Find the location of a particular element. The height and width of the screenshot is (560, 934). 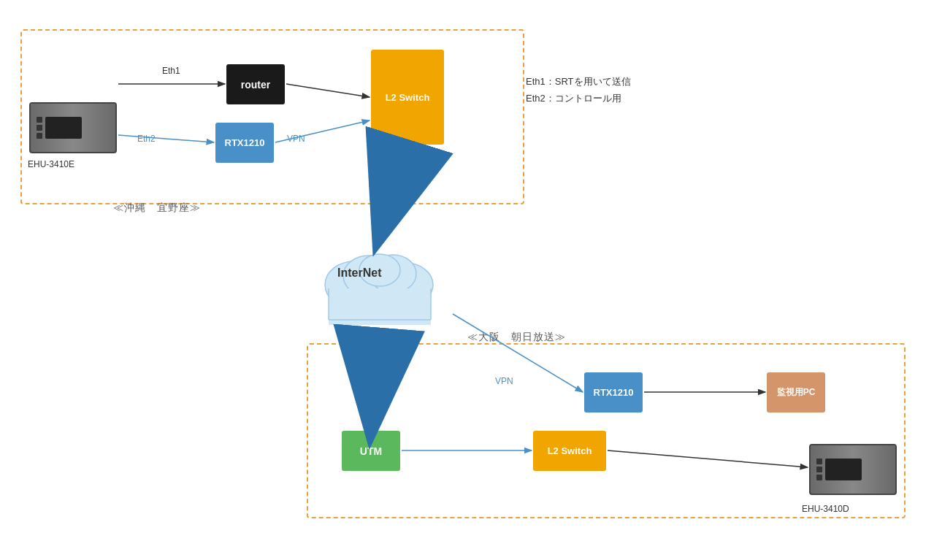

rtx-bottom: RTX1210 is located at coordinates (613, 393).